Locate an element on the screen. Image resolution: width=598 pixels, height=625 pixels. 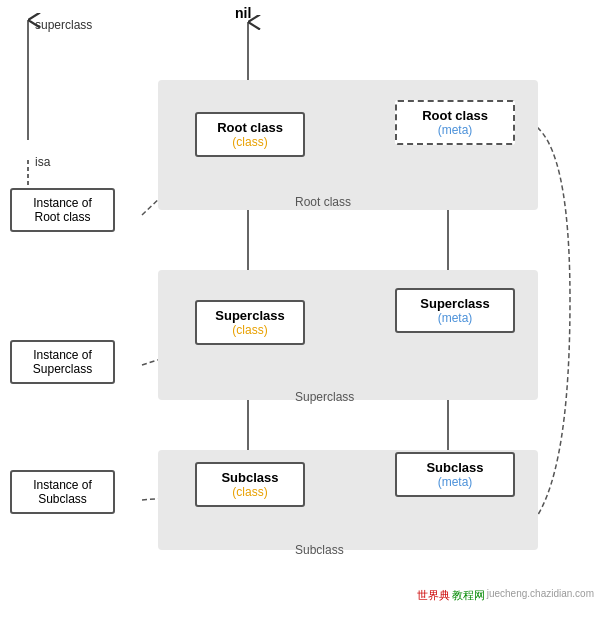
superclass-class-box: Superclass (class) is located at coordinates (250, 322).